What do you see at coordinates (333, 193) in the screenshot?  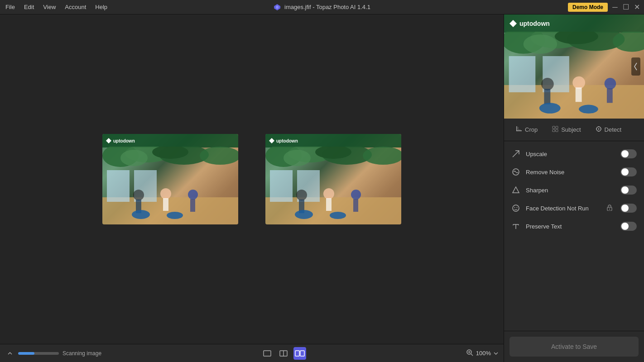 I see `scene-right` at bounding box center [333, 193].